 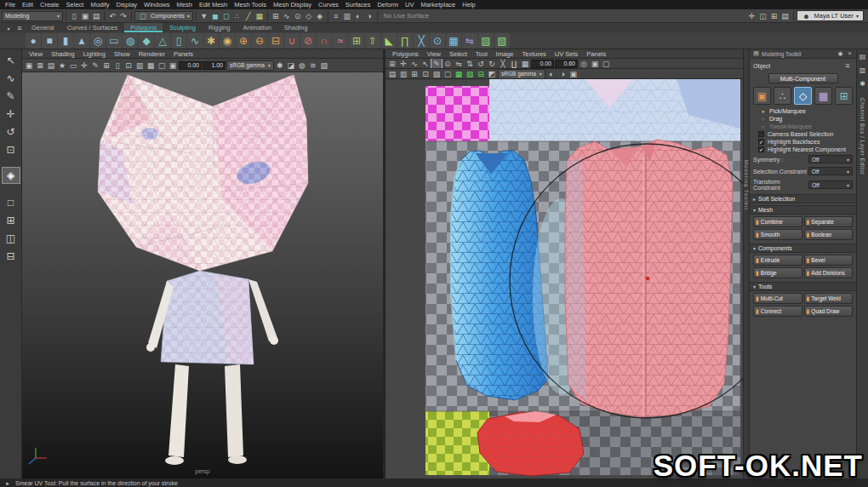 What do you see at coordinates (43, 27) in the screenshot?
I see `shelf-tab-general: General` at bounding box center [43, 27].